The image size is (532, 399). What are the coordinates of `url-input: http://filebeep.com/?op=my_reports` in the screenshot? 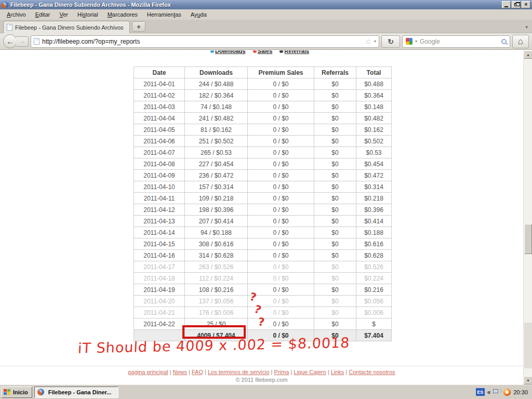 It's located at (202, 42).